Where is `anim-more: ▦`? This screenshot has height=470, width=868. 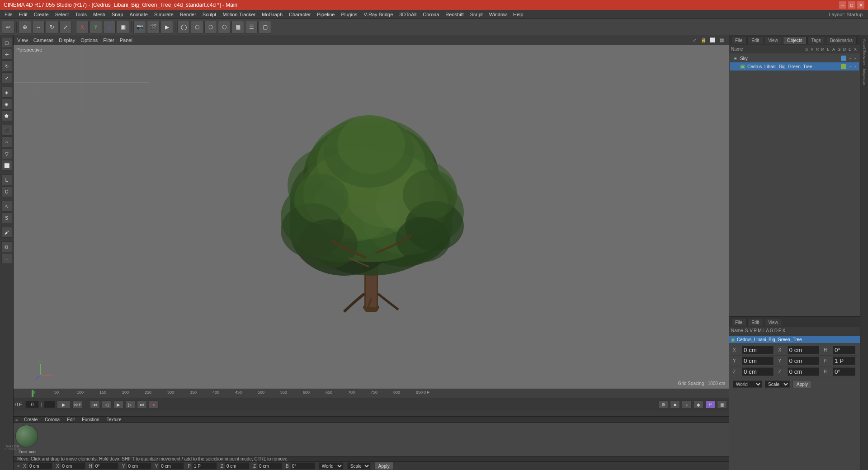
anim-more: ▦ is located at coordinates (722, 404).